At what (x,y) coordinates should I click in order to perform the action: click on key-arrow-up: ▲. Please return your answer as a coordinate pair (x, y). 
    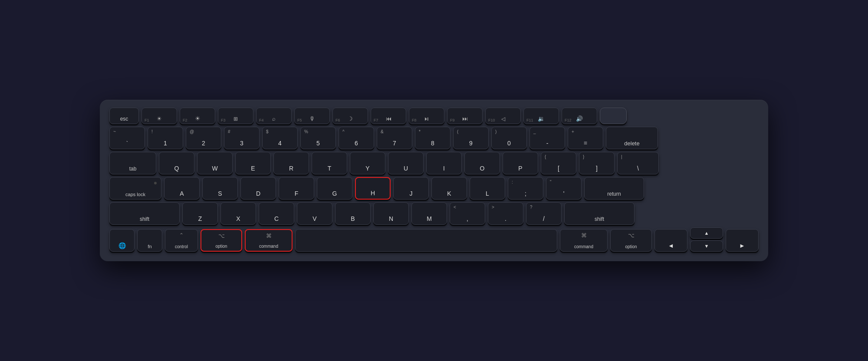
    Looking at the image, I should click on (707, 233).